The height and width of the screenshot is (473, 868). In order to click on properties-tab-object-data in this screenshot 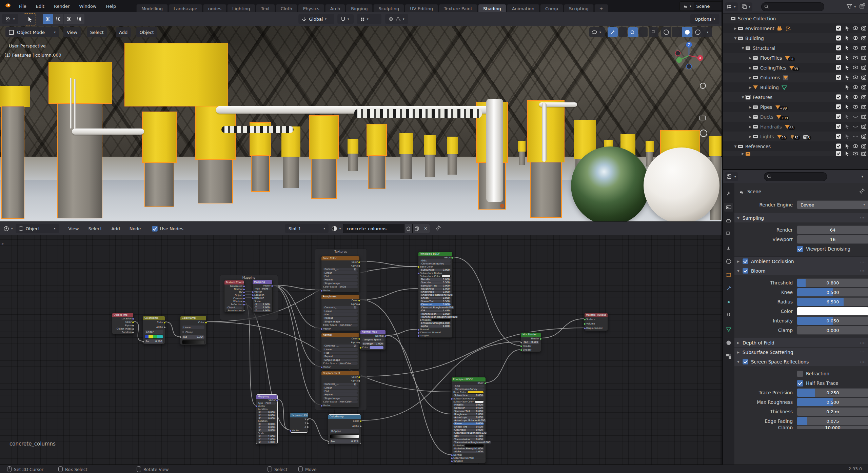, I will do `click(729, 329)`.